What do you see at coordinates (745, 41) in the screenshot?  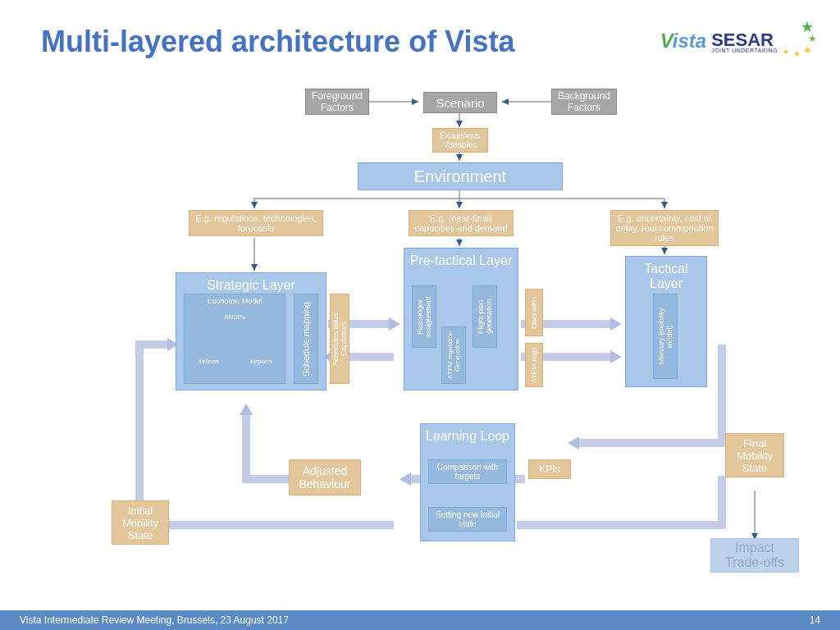 I see `sesar-logo: SESAR JOINT UNDERTAKING` at bounding box center [745, 41].